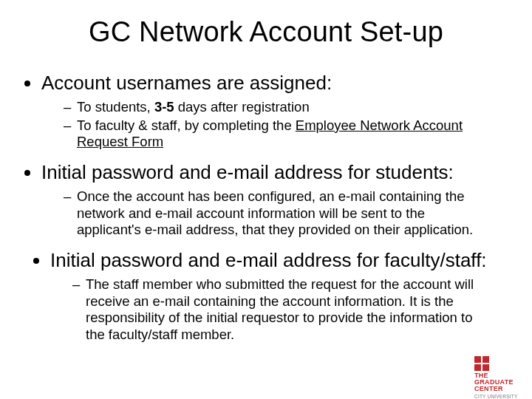 The width and height of the screenshot is (532, 399). Describe the element at coordinates (498, 389) in the screenshot. I see `logo-line3: CENTER` at that location.